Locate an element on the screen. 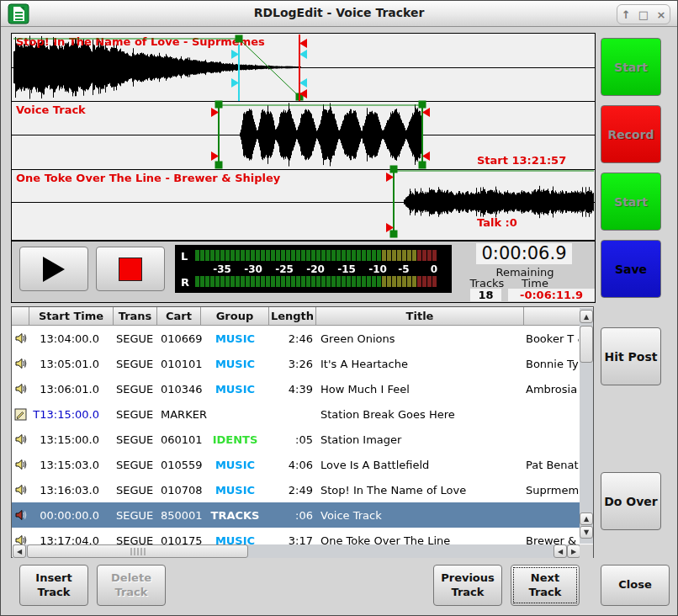 Image resolution: width=678 pixels, height=616 pixels. log-row: 13:15:03.0 SEGUE 010559 MUSIC 4:06 Love … is located at coordinates (296, 465).